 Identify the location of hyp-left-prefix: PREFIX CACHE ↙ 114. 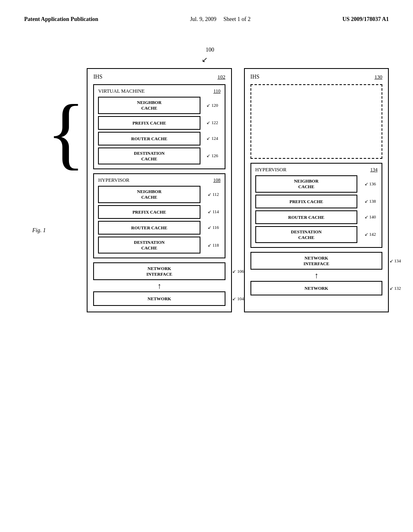
(149, 212).